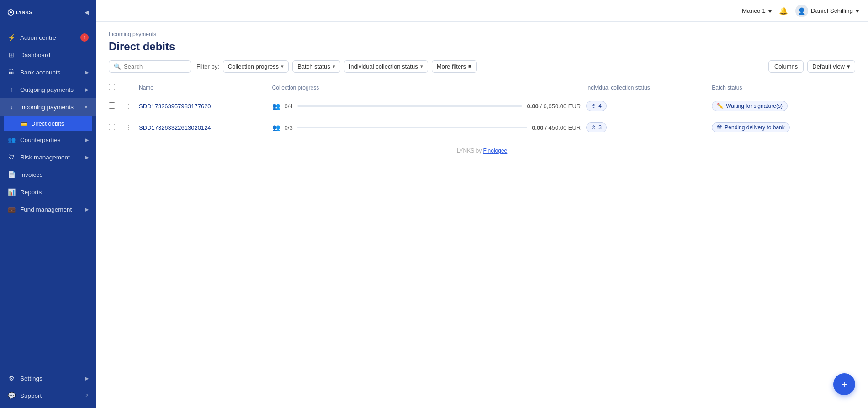 The width and height of the screenshot is (868, 408). What do you see at coordinates (802, 11) in the screenshot?
I see `user-avatar: 👤` at bounding box center [802, 11].